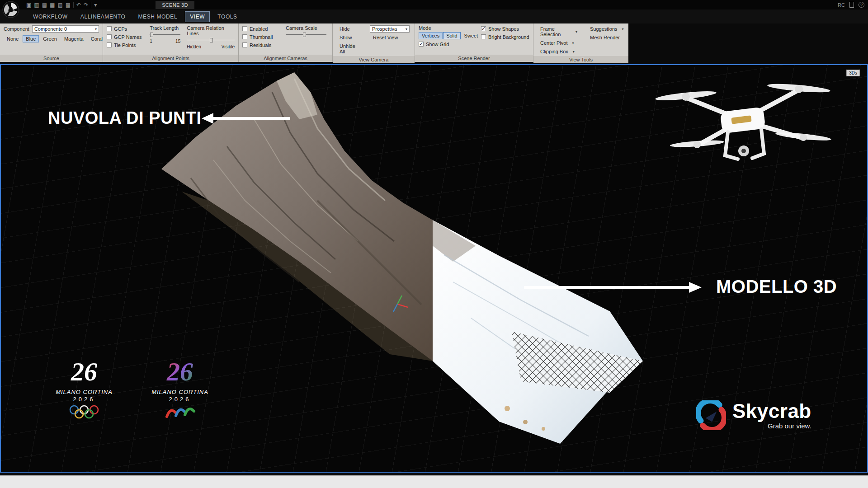 This screenshot has height=488, width=868. What do you see at coordinates (125, 37) in the screenshot?
I see `gcp-names-checkbox: GCP Names` at bounding box center [125, 37].